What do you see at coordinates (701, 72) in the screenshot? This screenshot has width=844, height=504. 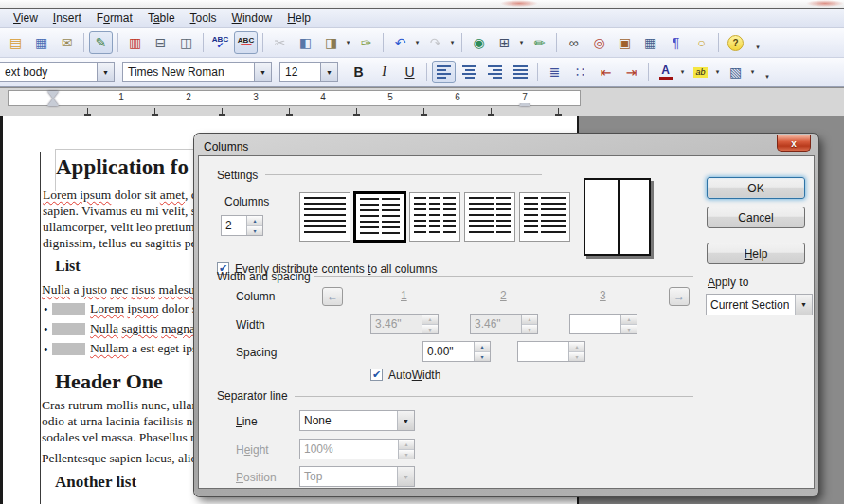 I see `highlighting-icon: ab` at bounding box center [701, 72].